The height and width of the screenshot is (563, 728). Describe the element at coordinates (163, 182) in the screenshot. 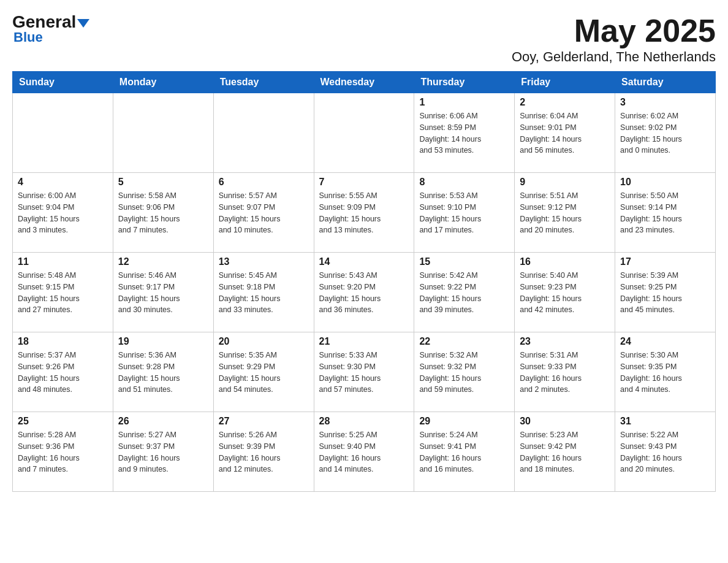

I see `day-number: 5` at that location.